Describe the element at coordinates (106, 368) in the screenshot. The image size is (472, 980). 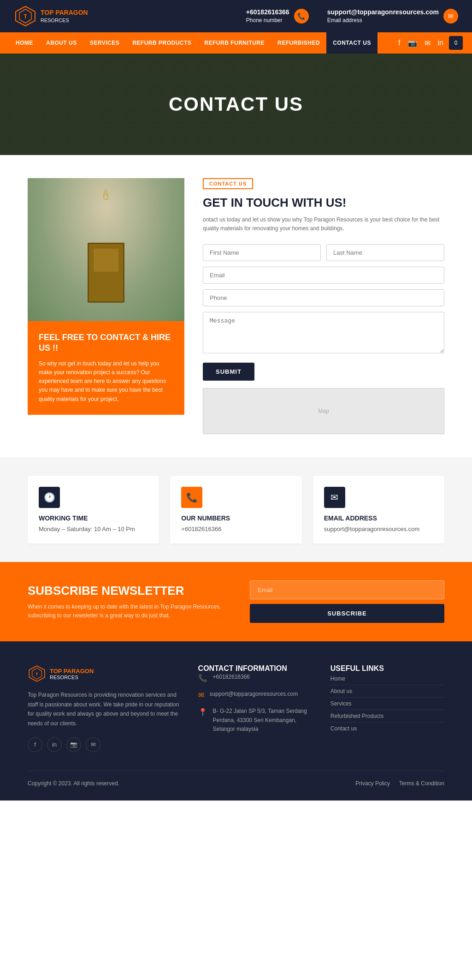
I see `contact-orange-box: FEEL FREE TO CONTACT & HIRE US !! So why…` at that location.